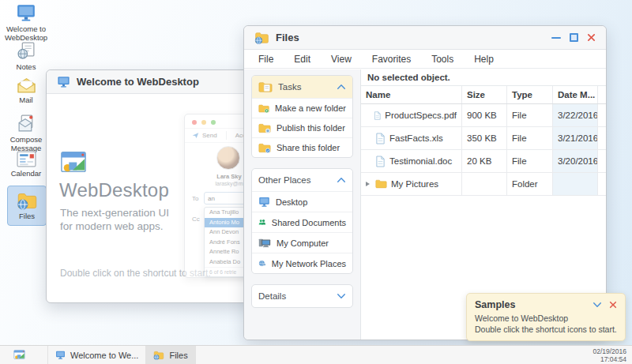  I want to click on folder-name-cell: My Pictures, so click(412, 184).